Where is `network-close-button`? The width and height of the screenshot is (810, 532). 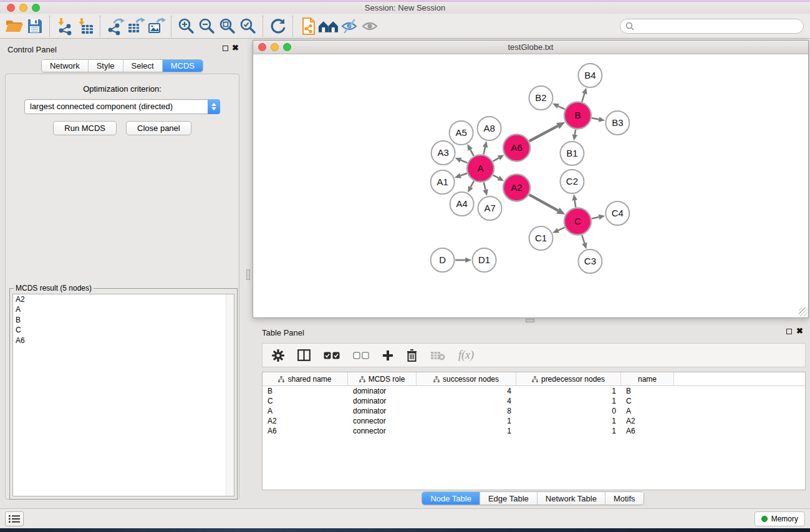
network-close-button is located at coordinates (262, 47).